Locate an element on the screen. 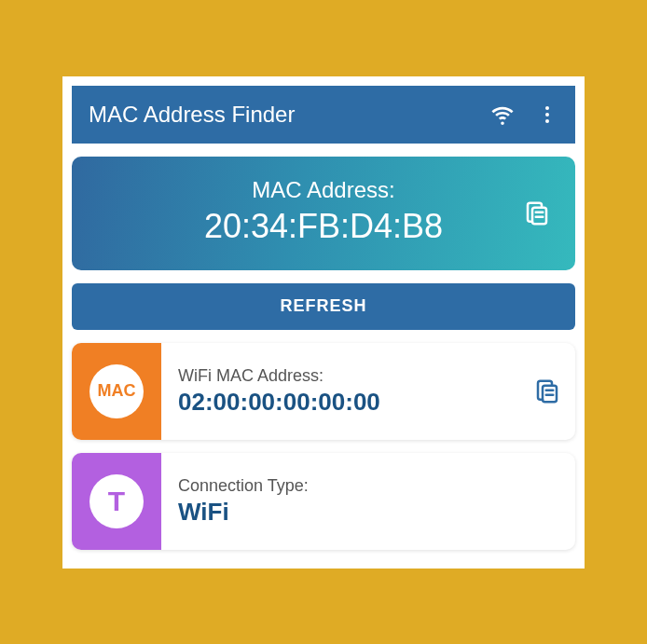 The height and width of the screenshot is (644, 647). wifi-mac-body: WiFi MAC Address: 02:00:00:00:00:00 is located at coordinates (340, 391).